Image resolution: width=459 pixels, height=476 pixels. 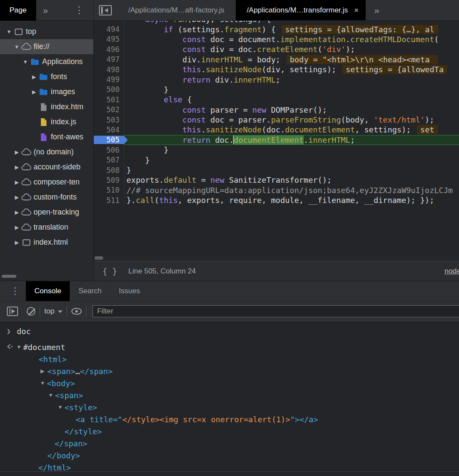 I want to click on tab-page: Page, so click(x=18, y=10).